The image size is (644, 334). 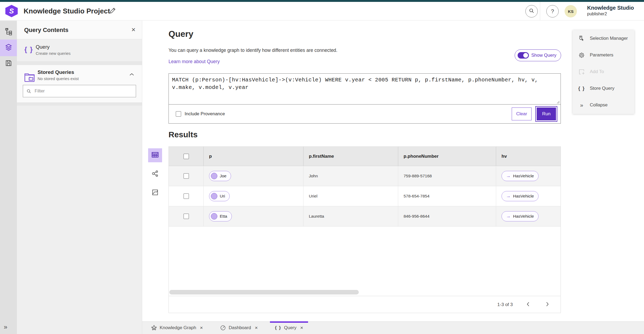 I want to click on panel-item-query: { } Query Create new queries, so click(x=79, y=50).